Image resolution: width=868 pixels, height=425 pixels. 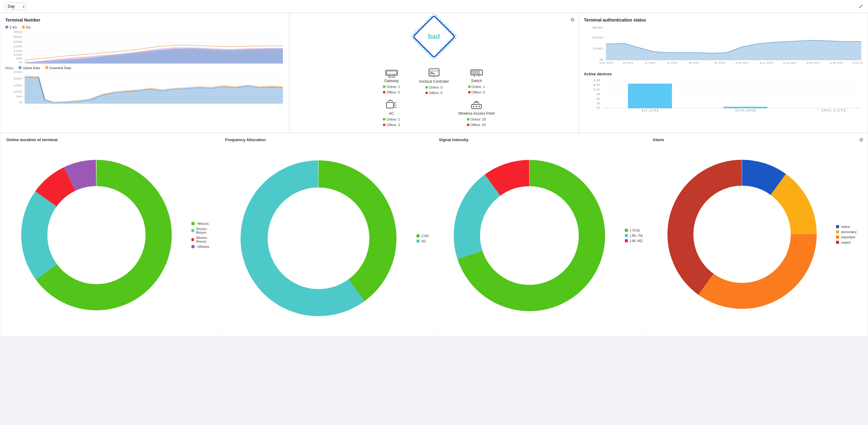 What do you see at coordinates (476, 104) in the screenshot?
I see `wap-icon` at bounding box center [476, 104].